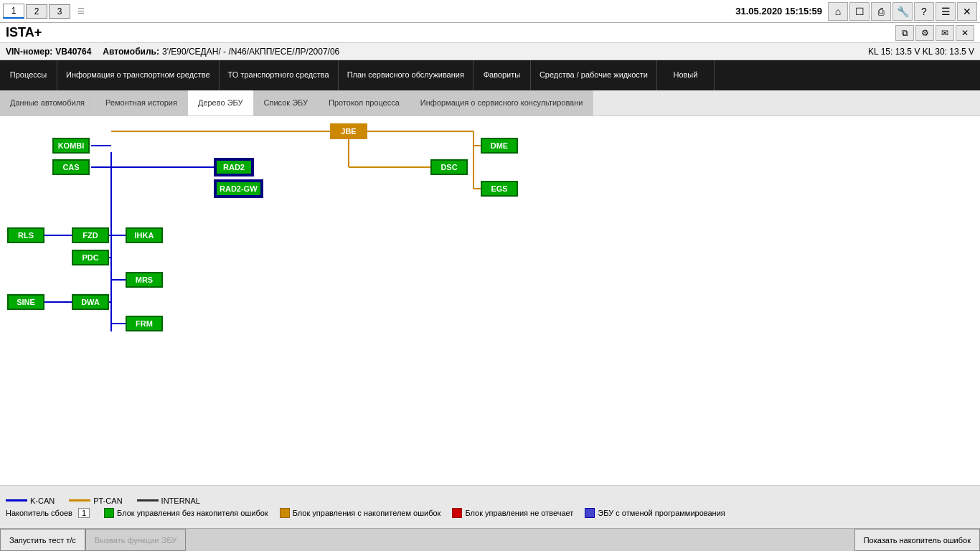 The image size is (980, 551). Describe the element at coordinates (136, 540) in the screenshot. I see `call-functions-button: Вызвать функции ЭБУ` at that location.